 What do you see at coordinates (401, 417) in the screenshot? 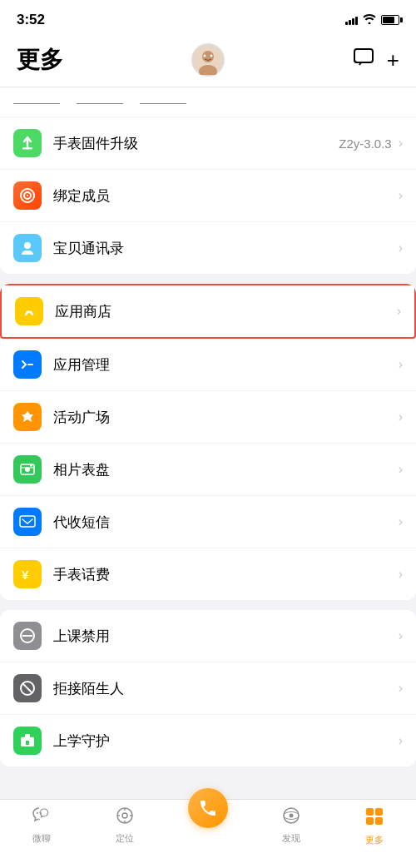
I see `activity-square-chevron: ›` at bounding box center [401, 417].